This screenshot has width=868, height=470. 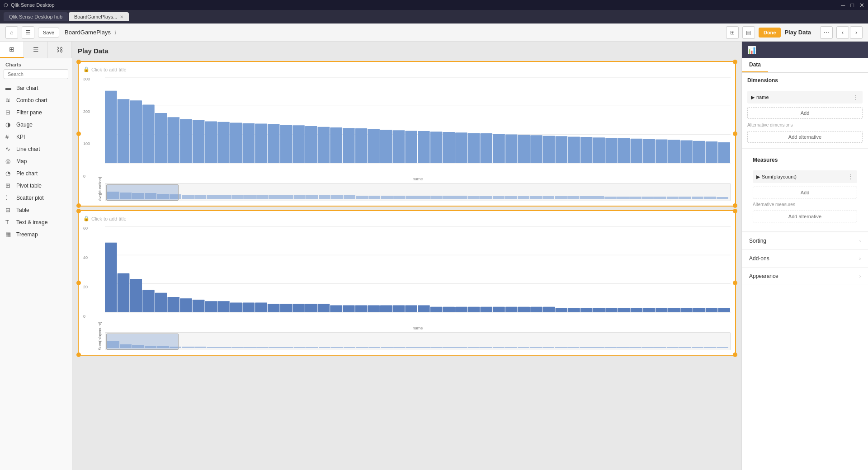 I want to click on sidebar-item-table: ⊟ Table, so click(x=36, y=210).